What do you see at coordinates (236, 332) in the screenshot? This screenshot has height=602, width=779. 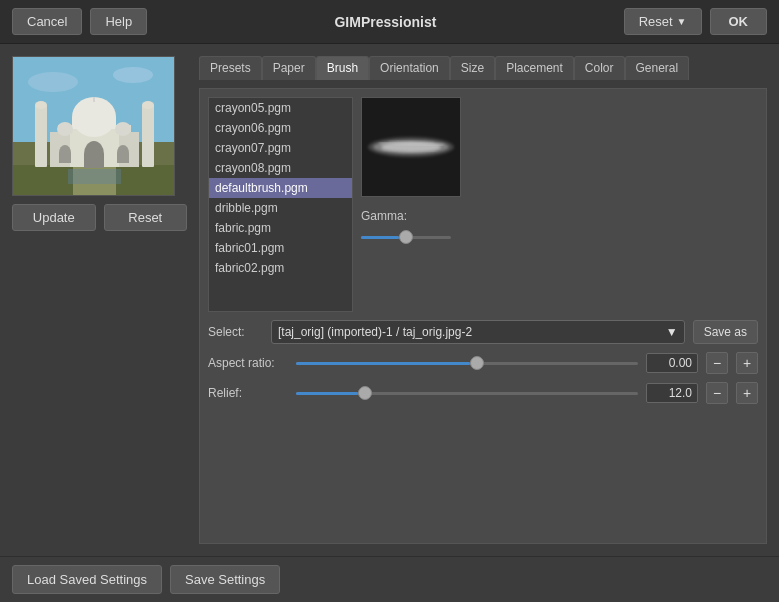 I see `select-label: Select:` at bounding box center [236, 332].